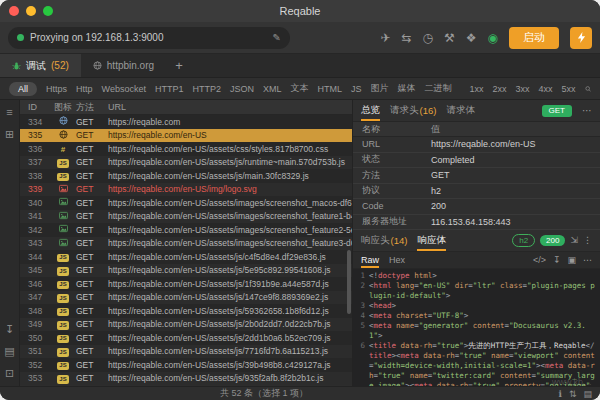  I want to click on copy-icon: ▣, so click(572, 260).